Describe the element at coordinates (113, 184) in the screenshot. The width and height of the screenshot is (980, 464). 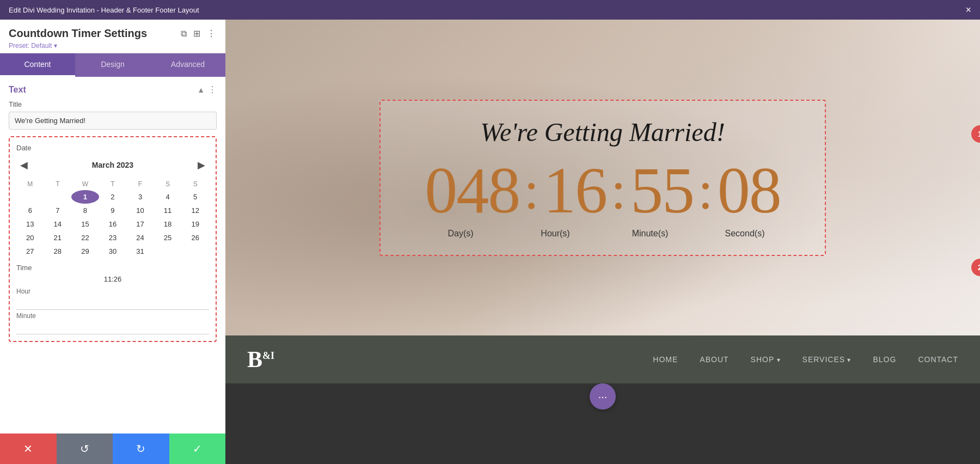
I see `cal-day-t2: T` at that location.